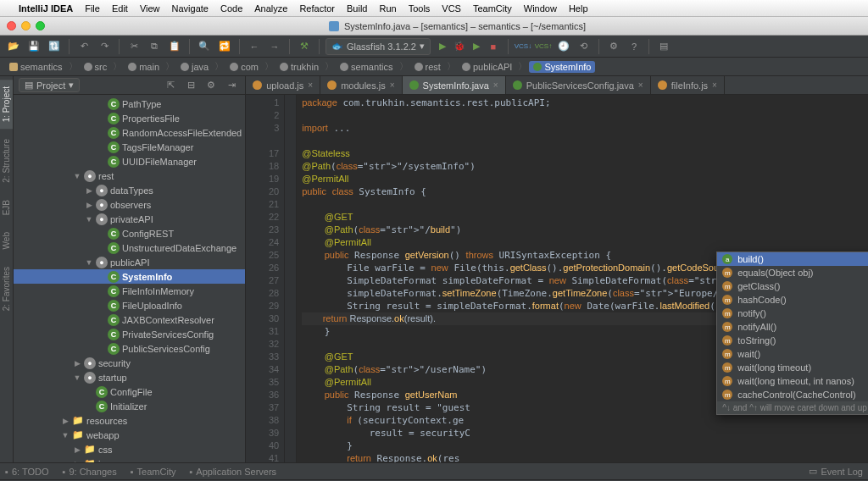  I want to click on completion-item-cachecontrol-cachecontrol-: mcacheControl(CacheControl)ResponseBuild…, so click(793, 395).